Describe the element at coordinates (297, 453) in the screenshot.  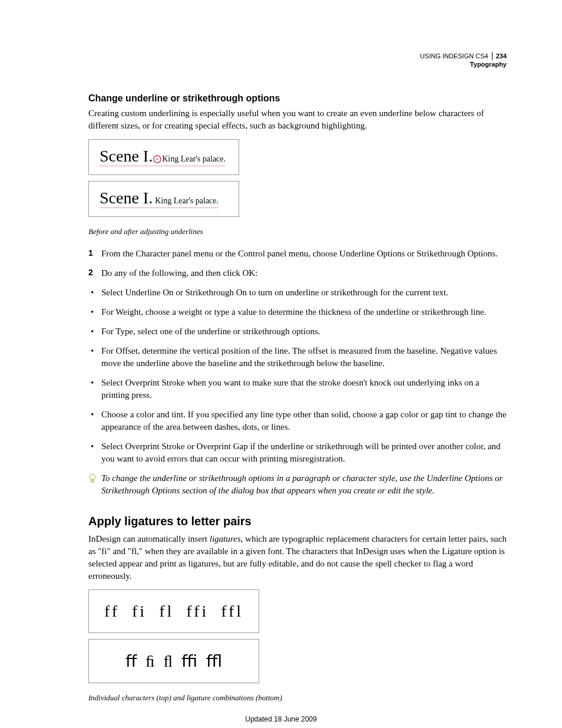
I see `bullet-item: Select Overprint Stroke or Overprint Gap…` at that location.